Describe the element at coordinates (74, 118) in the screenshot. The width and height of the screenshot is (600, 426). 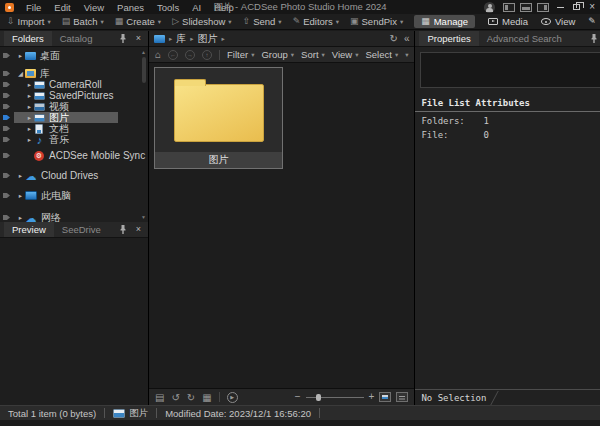
I see `tree-item-pictures-selected: ▸ 图片` at that location.